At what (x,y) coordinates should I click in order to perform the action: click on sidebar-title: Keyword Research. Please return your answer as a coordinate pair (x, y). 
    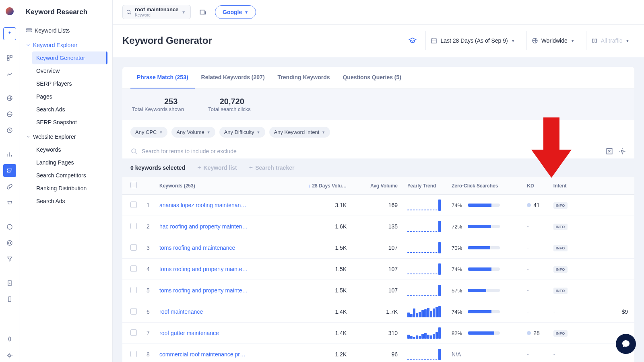
    Looking at the image, I should click on (66, 12).